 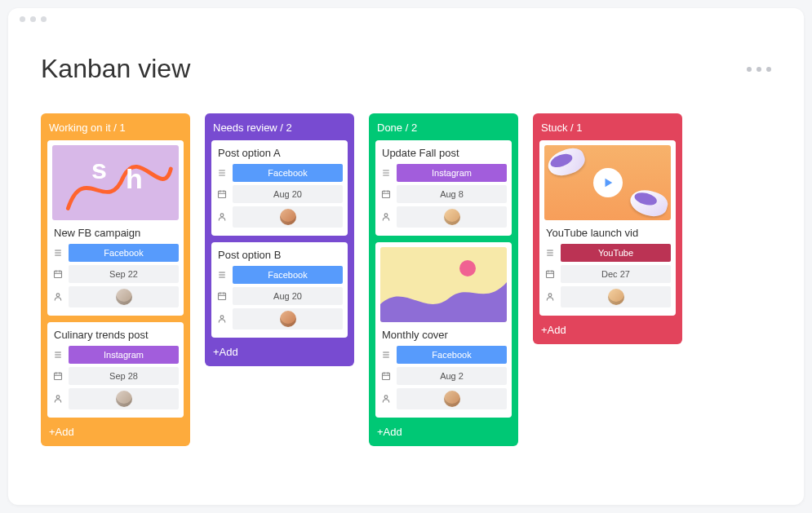 What do you see at coordinates (452, 194) in the screenshot?
I see `date-pill: Aug 8` at bounding box center [452, 194].